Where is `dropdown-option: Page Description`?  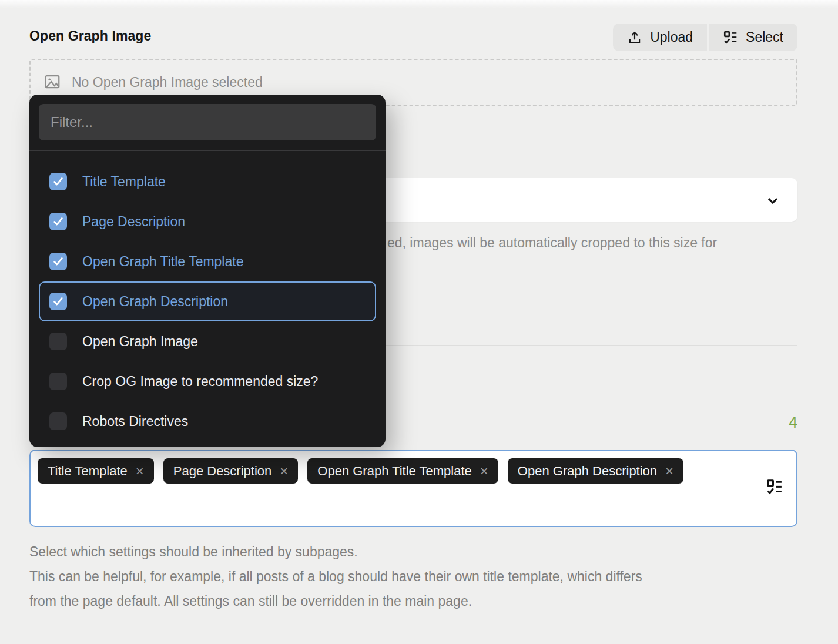 dropdown-option: Page Description is located at coordinates (207, 222).